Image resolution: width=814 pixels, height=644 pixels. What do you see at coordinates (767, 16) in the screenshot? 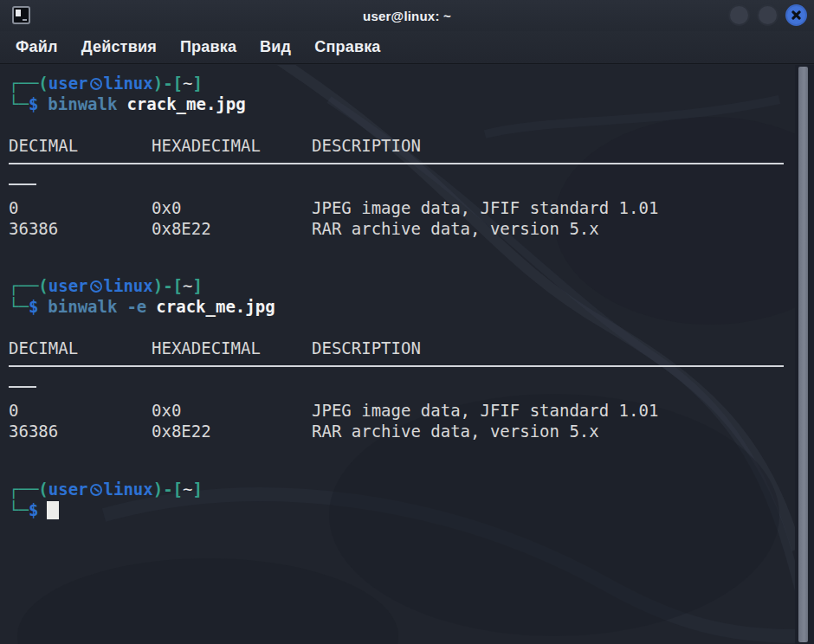
I see `window-controls` at bounding box center [767, 16].